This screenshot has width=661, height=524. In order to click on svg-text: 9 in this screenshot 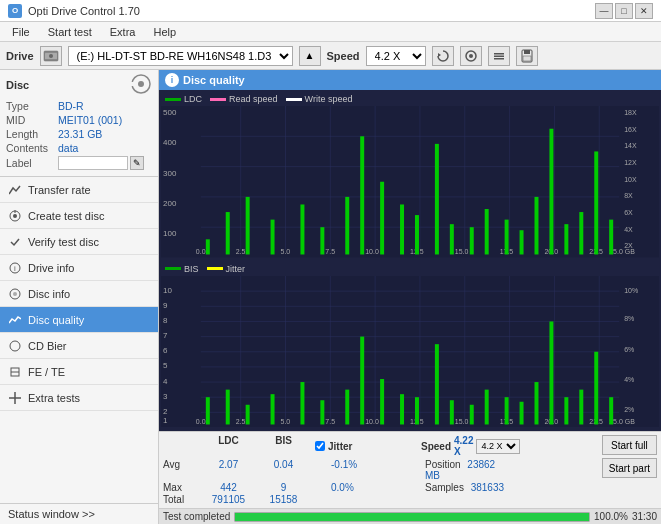, I will do `click(166, 304)`.